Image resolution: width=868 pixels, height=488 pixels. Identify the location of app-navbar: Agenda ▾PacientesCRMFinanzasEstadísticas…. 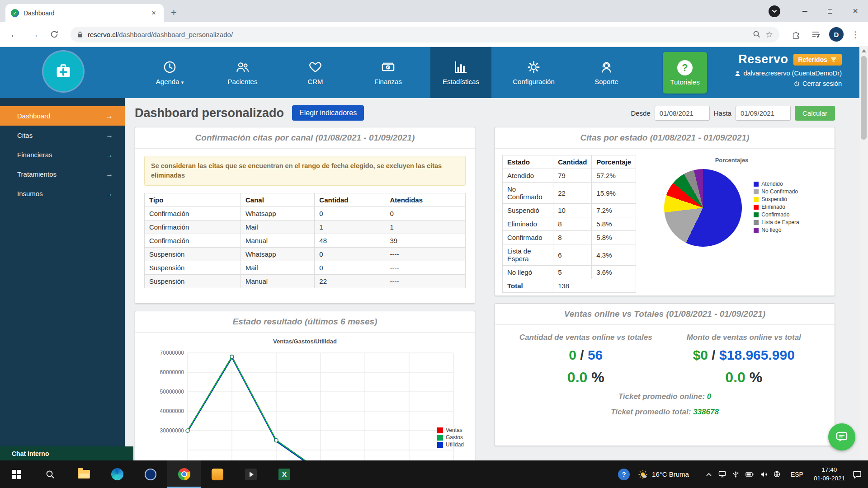
(434, 72).